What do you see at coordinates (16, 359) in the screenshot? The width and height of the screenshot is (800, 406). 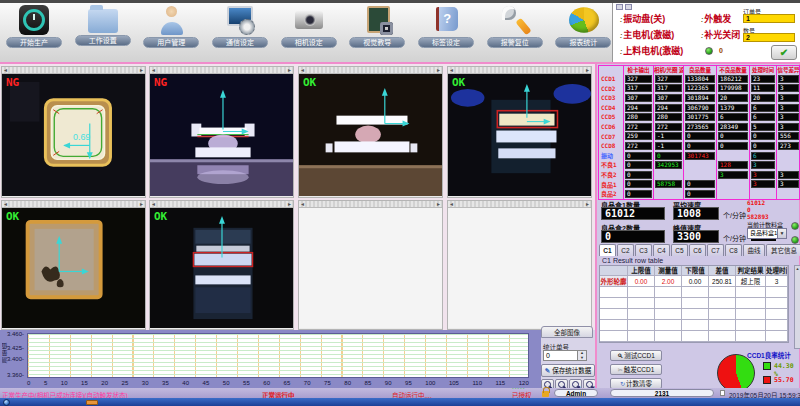 I see `y-tick: 3.400-` at bounding box center [16, 359].